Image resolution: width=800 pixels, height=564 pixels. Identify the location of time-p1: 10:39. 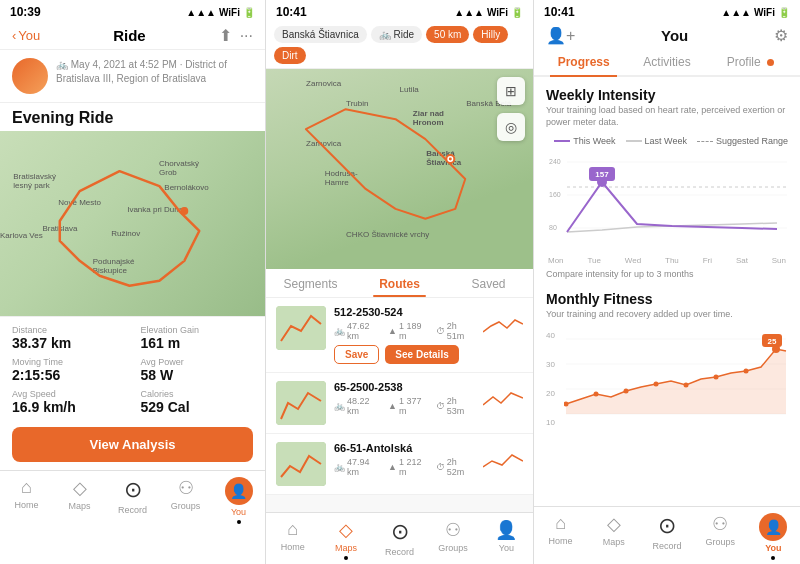
(26, 12).